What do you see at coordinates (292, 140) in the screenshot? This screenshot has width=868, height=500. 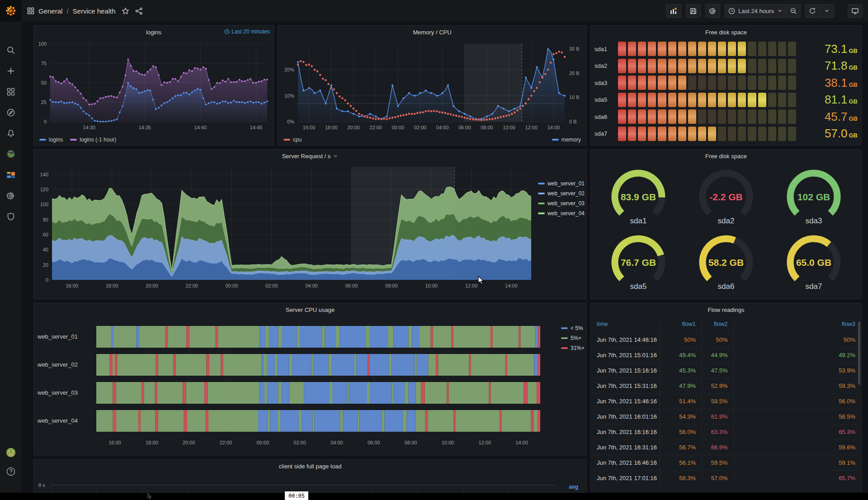 I see `legend-item: cpu` at bounding box center [292, 140].